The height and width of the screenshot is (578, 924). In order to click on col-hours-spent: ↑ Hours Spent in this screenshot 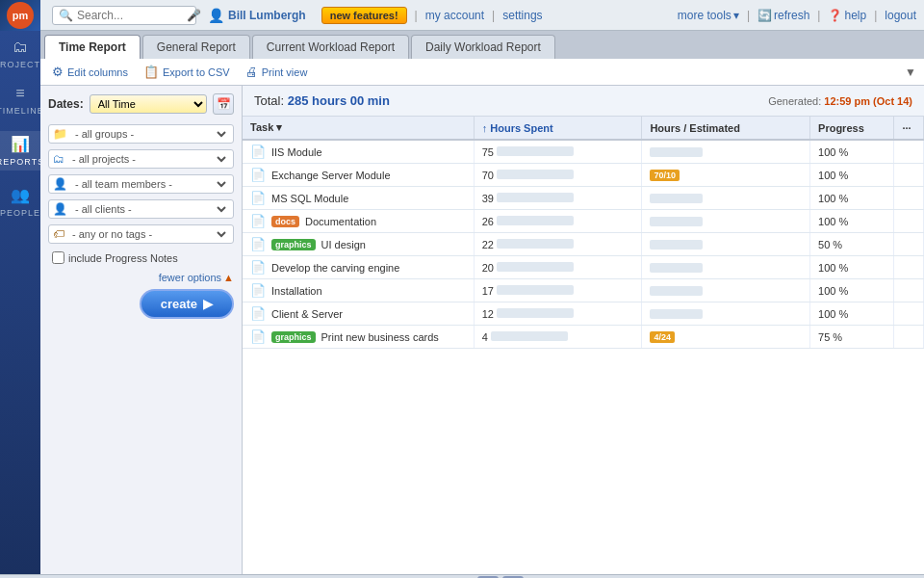, I will do `click(558, 128)`.